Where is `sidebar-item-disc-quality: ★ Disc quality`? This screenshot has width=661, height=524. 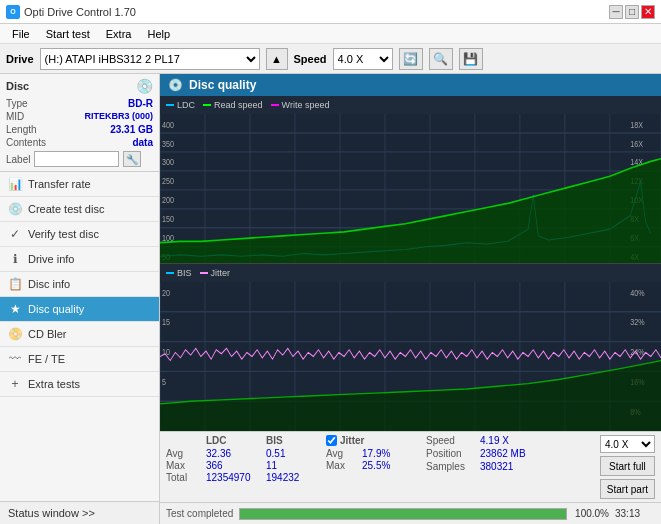 sidebar-item-disc-quality: ★ Disc quality is located at coordinates (80, 310).